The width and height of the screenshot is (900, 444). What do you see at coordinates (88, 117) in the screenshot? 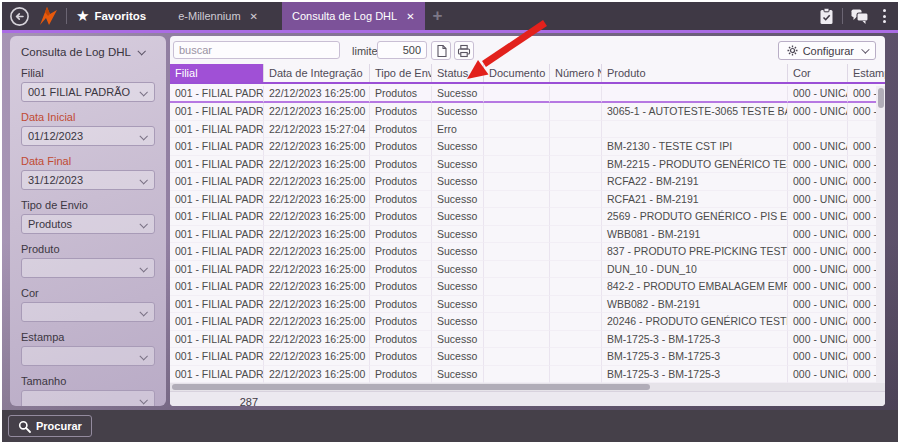
I see `field-label-data-inicial: Data Inicial` at bounding box center [88, 117].